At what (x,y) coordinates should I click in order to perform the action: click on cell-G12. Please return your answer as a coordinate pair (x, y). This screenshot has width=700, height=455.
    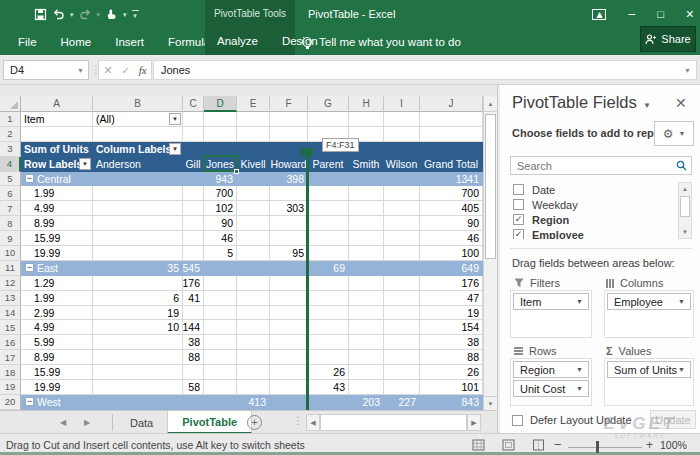
    Looking at the image, I should click on (328, 284).